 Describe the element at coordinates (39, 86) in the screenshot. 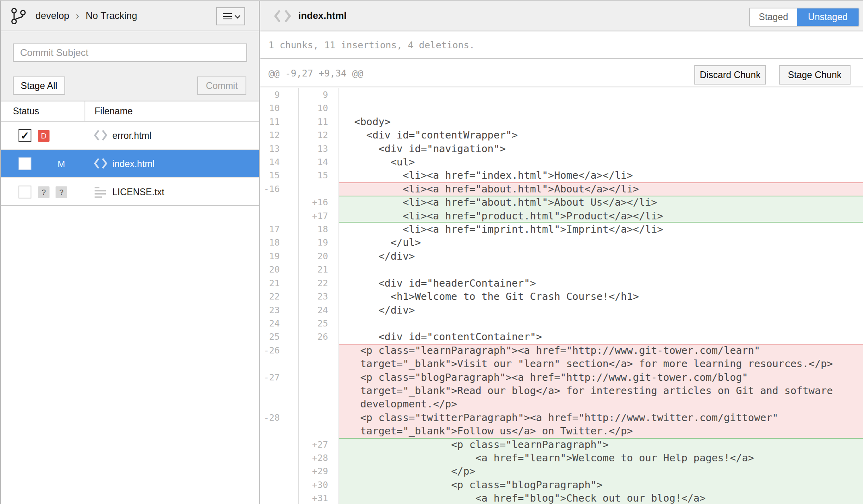

I see `stage-all-button: Stage All` at that location.